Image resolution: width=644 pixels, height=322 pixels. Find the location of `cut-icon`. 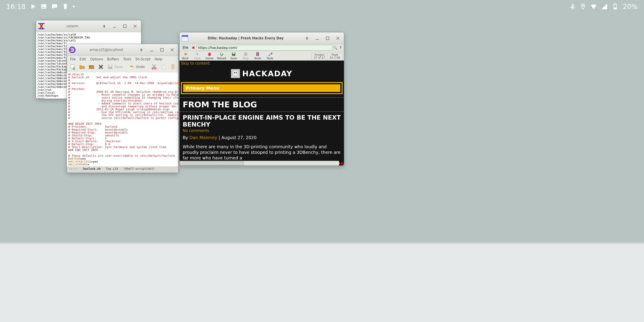

cut-icon is located at coordinates (154, 67).